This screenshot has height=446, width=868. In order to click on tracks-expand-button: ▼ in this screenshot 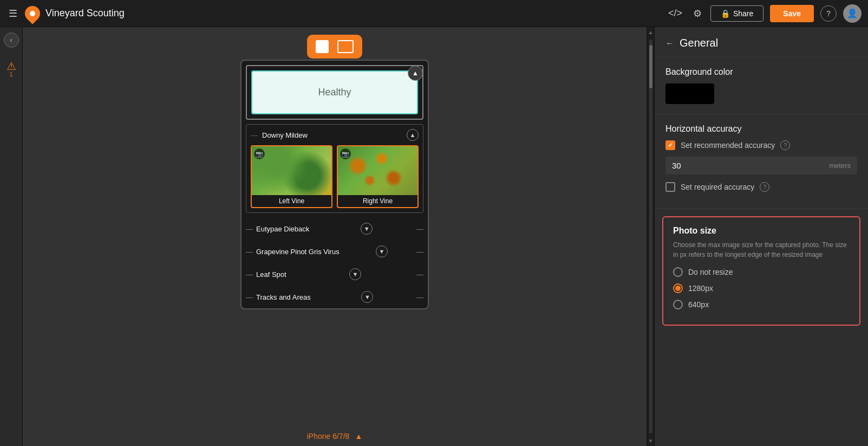, I will do `click(367, 297)`.